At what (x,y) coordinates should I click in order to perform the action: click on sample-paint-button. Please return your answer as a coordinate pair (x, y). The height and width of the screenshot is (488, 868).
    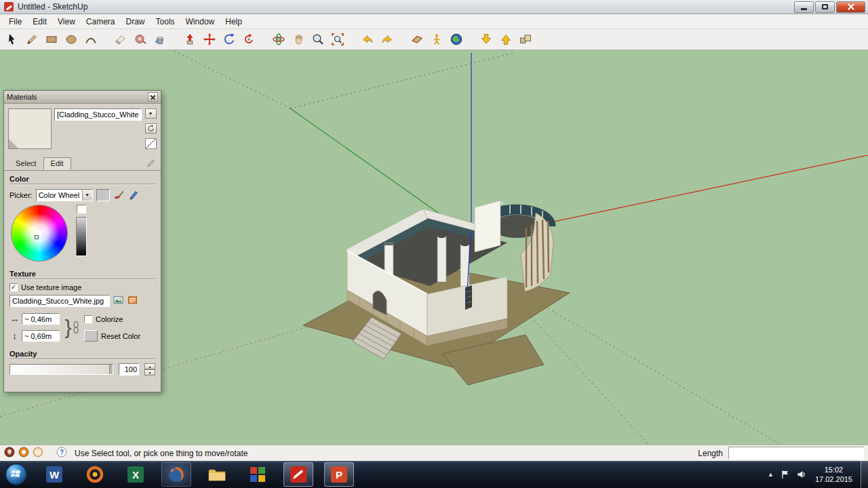
    Looking at the image, I should click on (151, 164).